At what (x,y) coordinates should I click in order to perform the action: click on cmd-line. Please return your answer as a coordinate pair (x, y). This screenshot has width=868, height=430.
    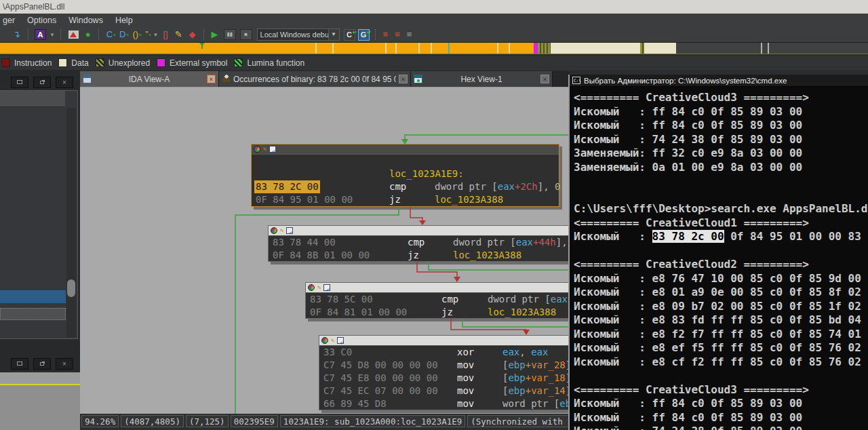
    Looking at the image, I should click on (721, 182).